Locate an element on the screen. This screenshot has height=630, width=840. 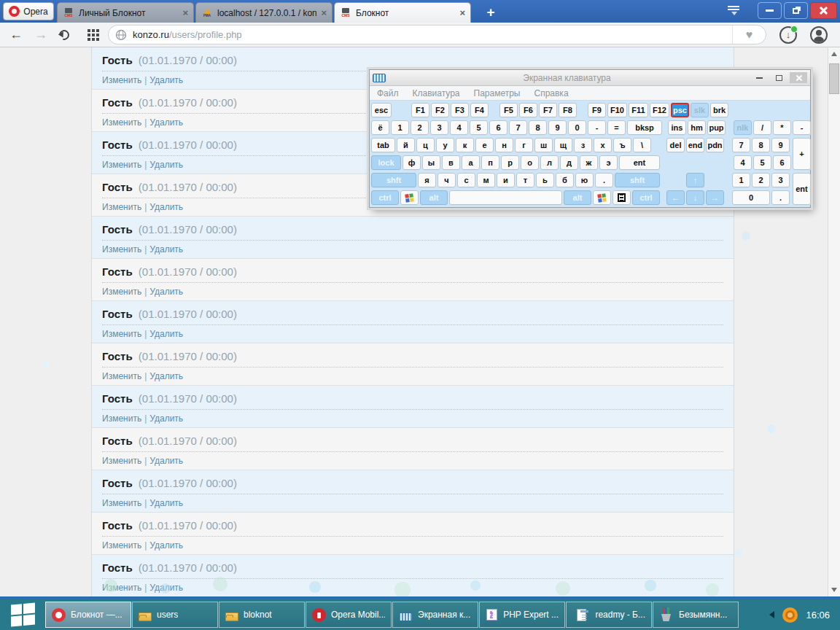
key: tab is located at coordinates (384, 145).